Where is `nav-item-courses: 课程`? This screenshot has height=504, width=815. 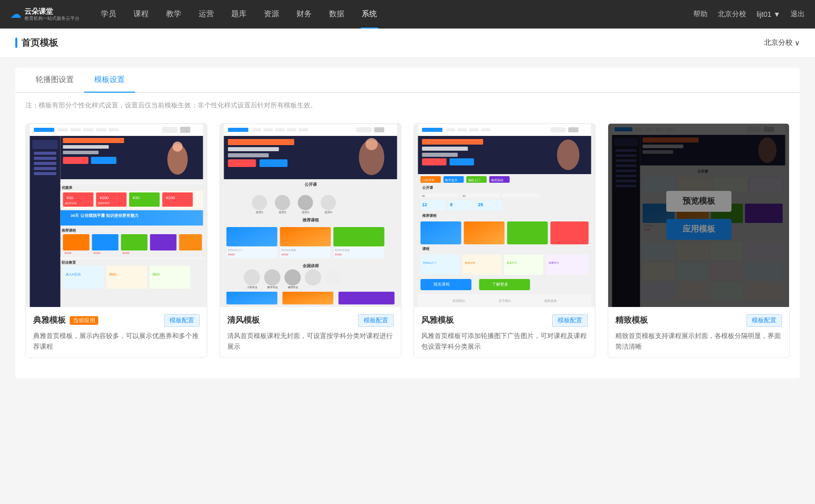 nav-item-courses: 课程 is located at coordinates (141, 14).